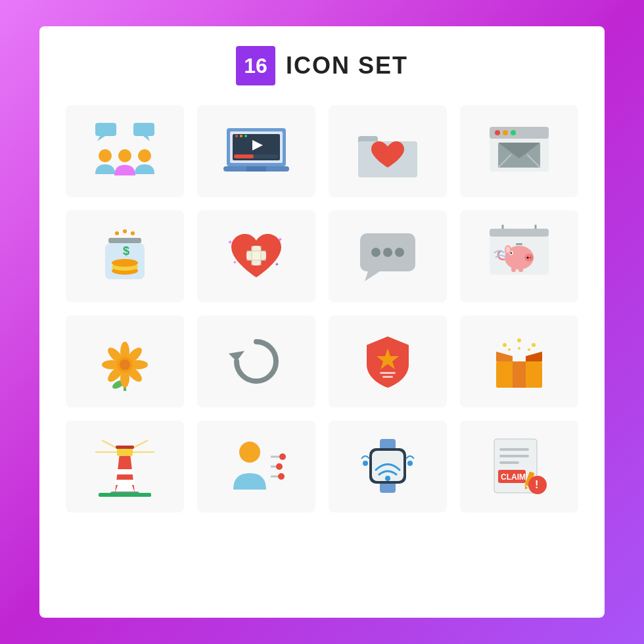 This screenshot has height=644, width=644. What do you see at coordinates (519, 361) in the screenshot?
I see `icon-open-box` at bounding box center [519, 361].